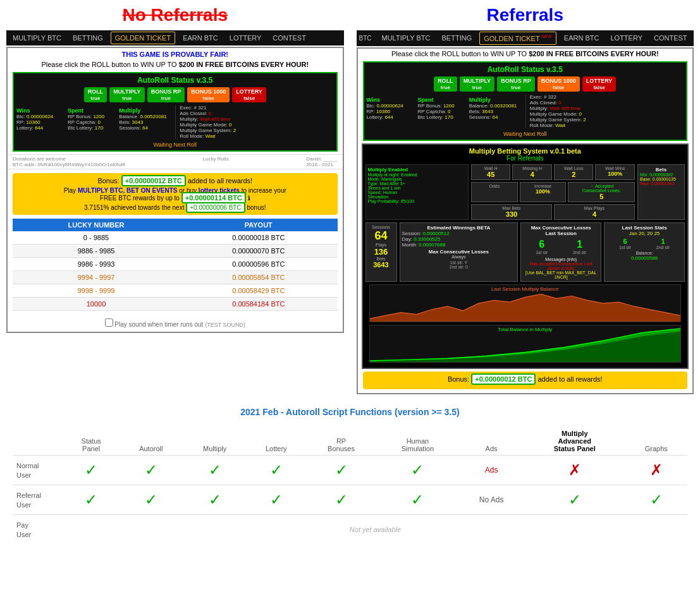 Image resolution: width=700 pixels, height=599 pixels. I want to click on test-sound-link: (TEST SOUND), so click(225, 325).